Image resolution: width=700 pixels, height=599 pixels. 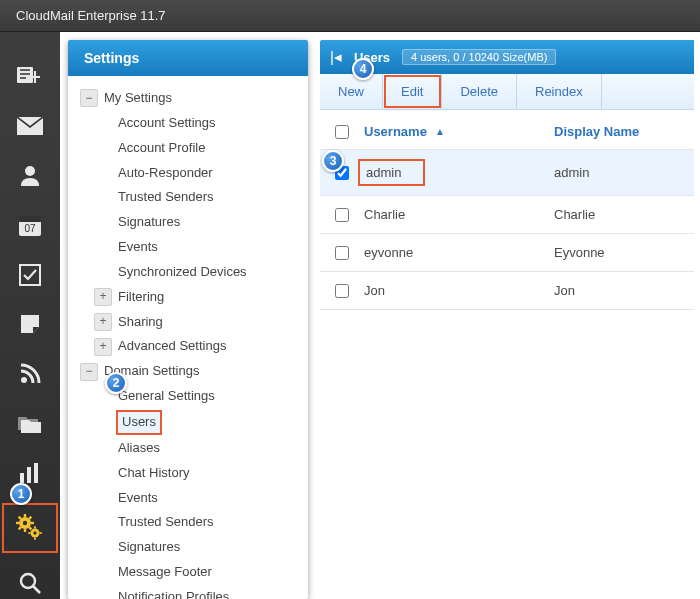 I want to click on table-row: eyvonne Eyvonne, so click(x=507, y=253).